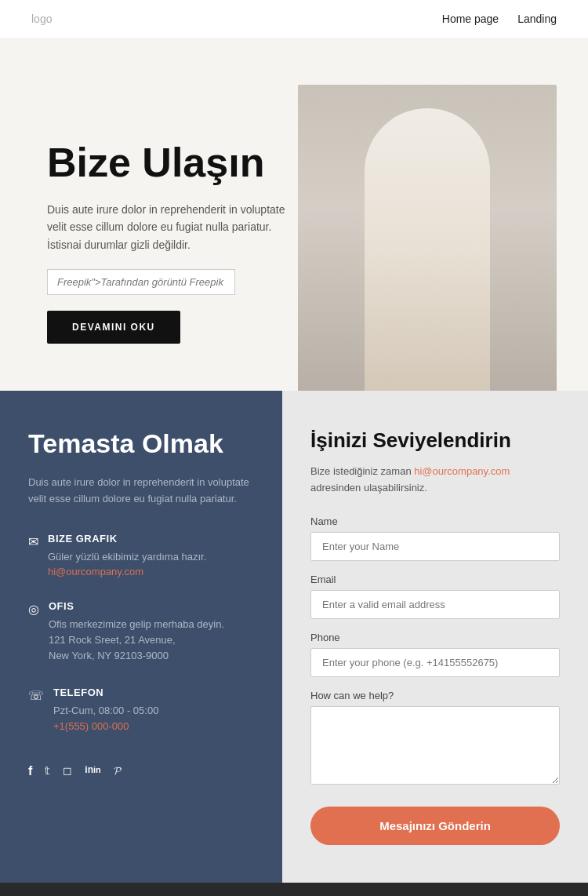 Image resolution: width=588 pixels, height=896 pixels. Describe the element at coordinates (141, 632) in the screenshot. I see `contact-info-office: OFIS Ofis merkezimize gelip merhaba deyi…` at that location.